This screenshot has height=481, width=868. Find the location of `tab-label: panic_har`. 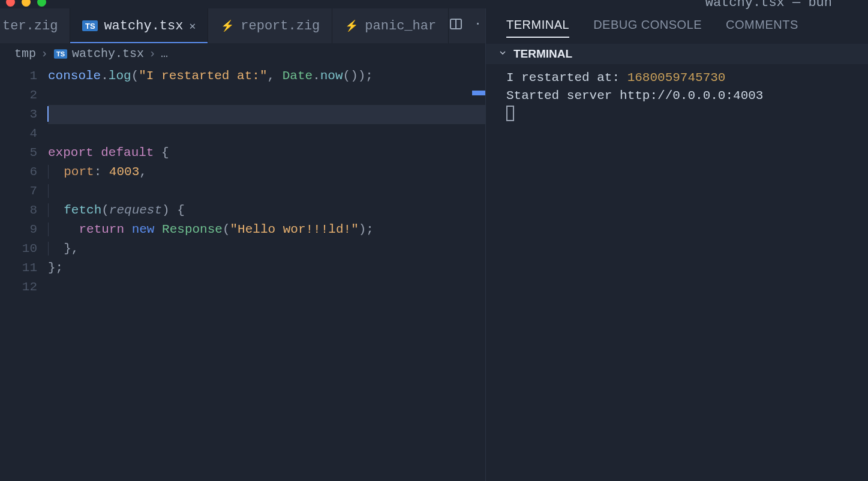

tab-label: panic_har is located at coordinates (401, 26).